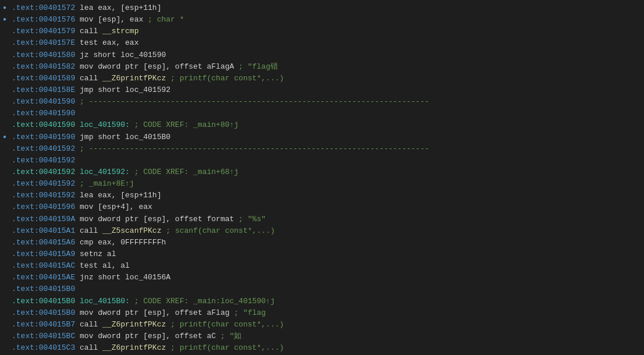 This screenshot has width=644, height=355. Describe the element at coordinates (131, 230) in the screenshot. I see `fn-call-text: __Z5scanfPKcz` at that location.